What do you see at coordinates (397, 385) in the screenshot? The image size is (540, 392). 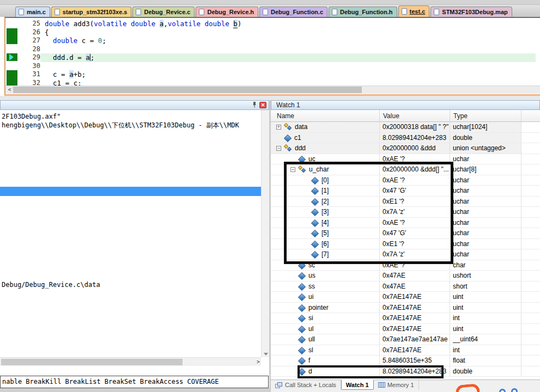 I see `tab-memory-1: Memory 1` at bounding box center [397, 385].